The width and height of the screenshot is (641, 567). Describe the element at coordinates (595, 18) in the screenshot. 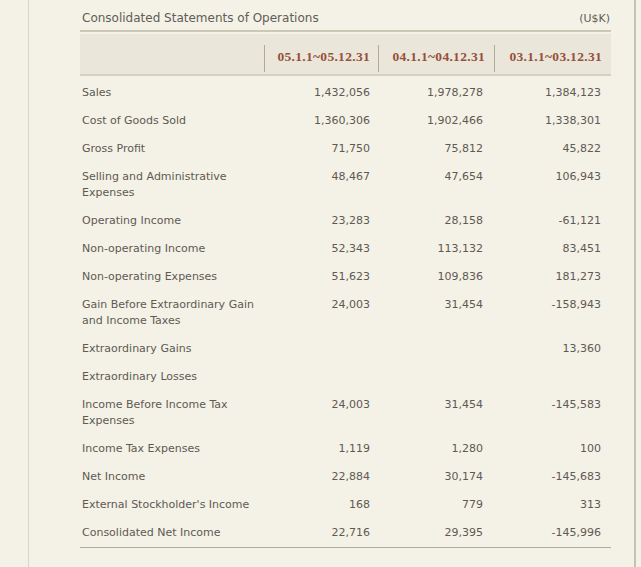

I see `currency-unit-label: (U$K)` at that location.